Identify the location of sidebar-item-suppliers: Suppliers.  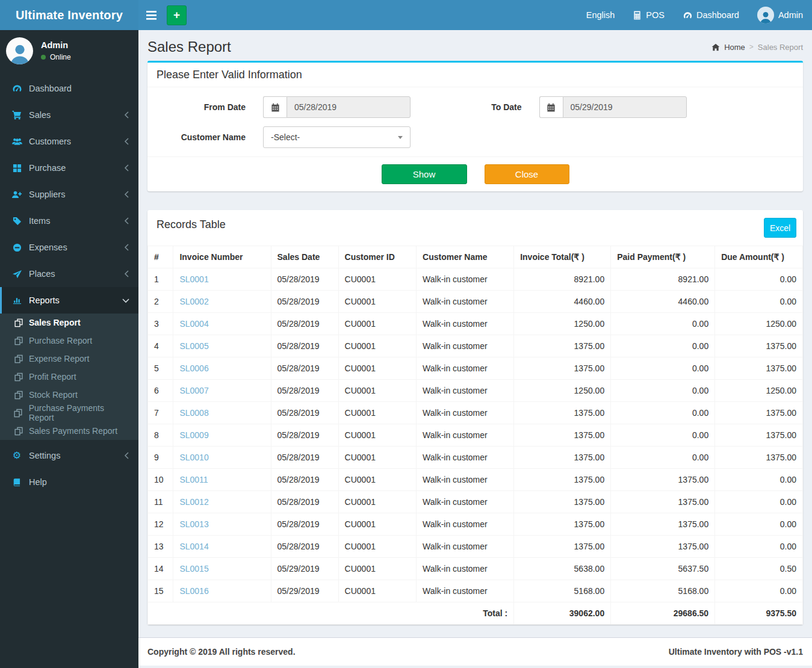
(69, 194).